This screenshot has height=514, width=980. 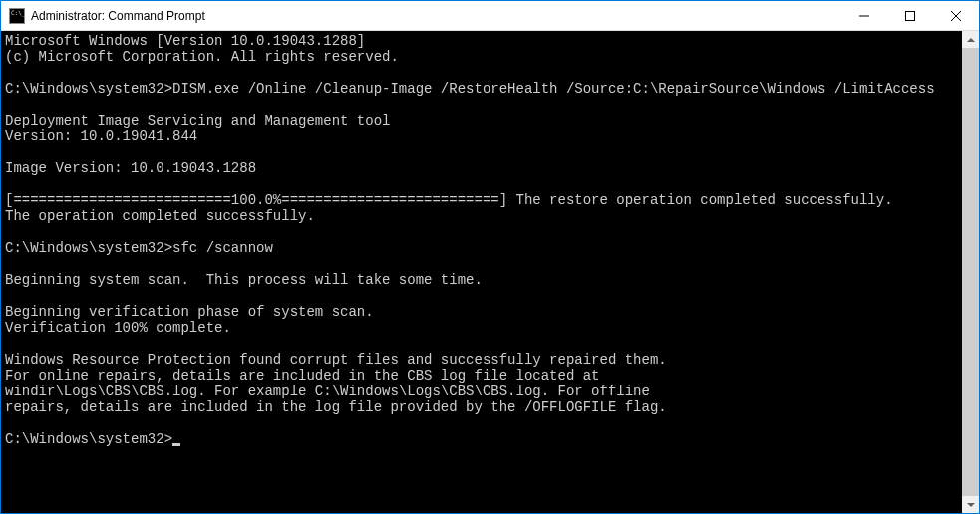 What do you see at coordinates (484, 312) in the screenshot?
I see `terminal-line: Beginning verification phase of system s…` at bounding box center [484, 312].